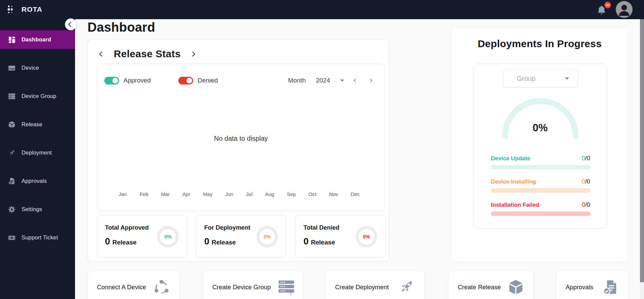  What do you see at coordinates (38, 209) in the screenshot?
I see `sidebar-item-settings: Settings` at bounding box center [38, 209].